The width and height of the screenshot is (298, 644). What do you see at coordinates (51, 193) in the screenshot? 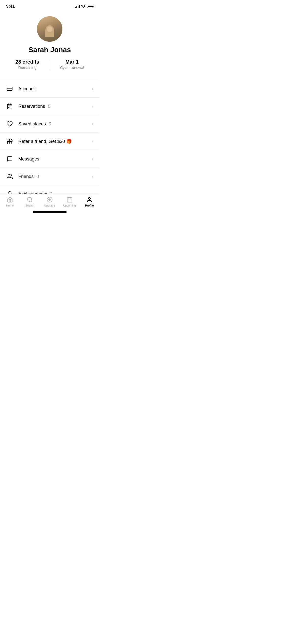
I see `achievements-count: 2` at bounding box center [51, 193].